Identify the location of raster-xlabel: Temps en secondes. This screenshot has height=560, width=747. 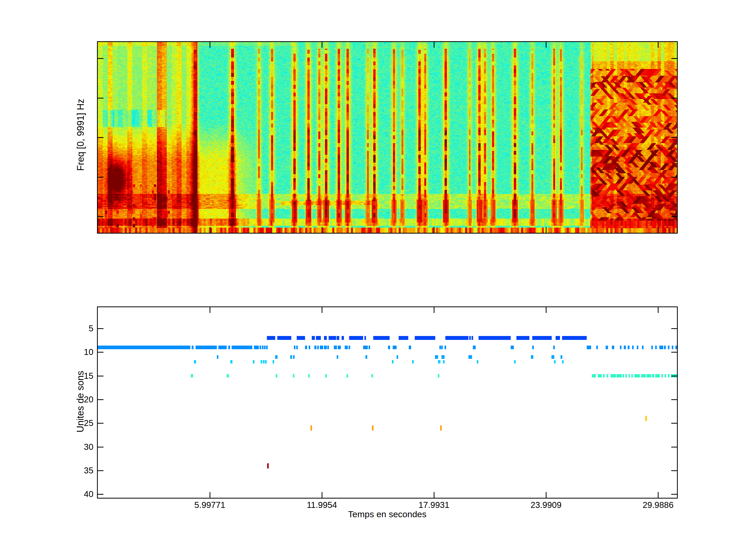
(387, 514).